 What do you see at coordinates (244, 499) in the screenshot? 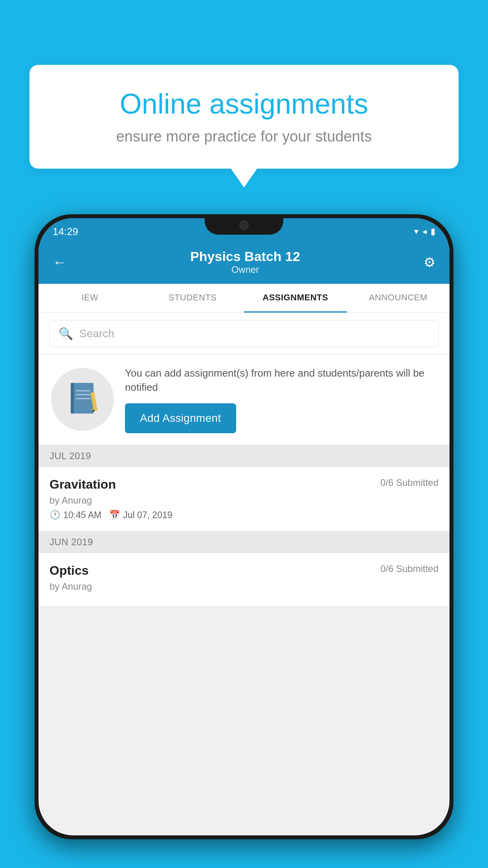
I see `assignment-gravitation: Gravitation 0/6 Submitted by Anurag 🕐 10…` at bounding box center [244, 499].